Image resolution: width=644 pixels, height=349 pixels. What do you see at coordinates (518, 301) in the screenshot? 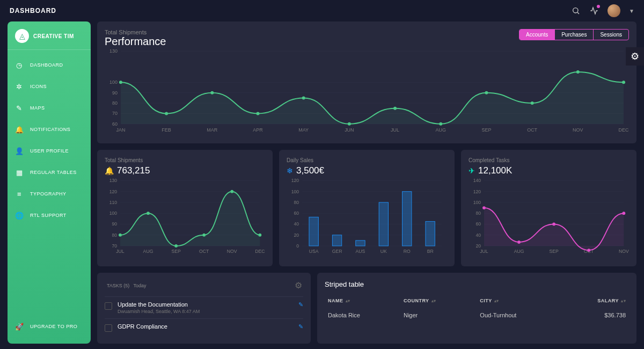
I see `column-header: CITY▴▾` at bounding box center [518, 301].